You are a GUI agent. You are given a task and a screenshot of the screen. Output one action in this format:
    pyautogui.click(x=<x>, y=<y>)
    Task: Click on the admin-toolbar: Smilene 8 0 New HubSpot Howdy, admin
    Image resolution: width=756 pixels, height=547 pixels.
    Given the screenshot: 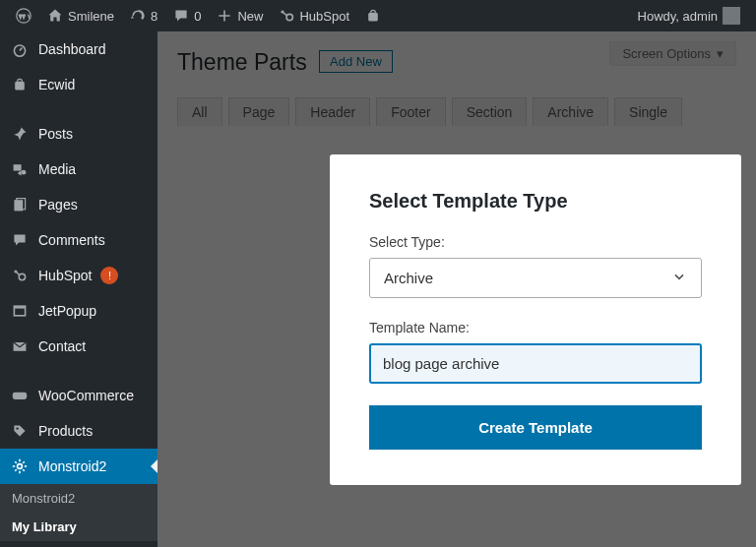 What is the action you would take?
    pyautogui.click(x=378, y=16)
    